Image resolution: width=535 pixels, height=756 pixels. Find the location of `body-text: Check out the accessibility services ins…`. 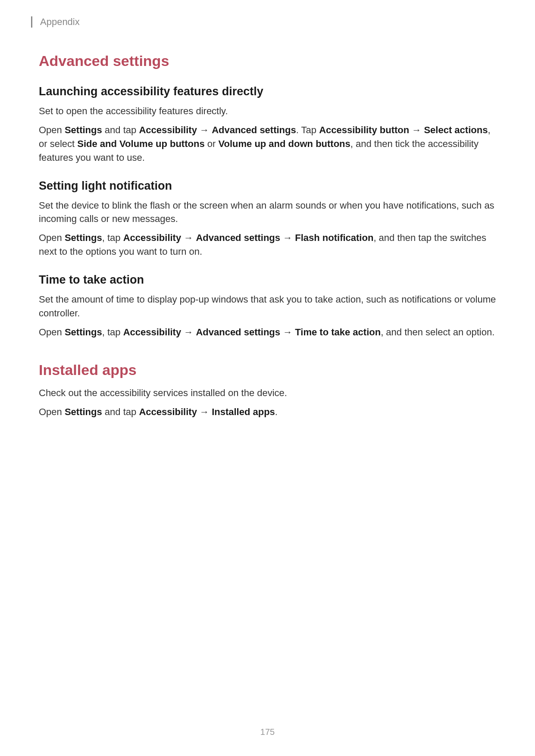

body-text: Check out the accessibility services ins… is located at coordinates (267, 393).